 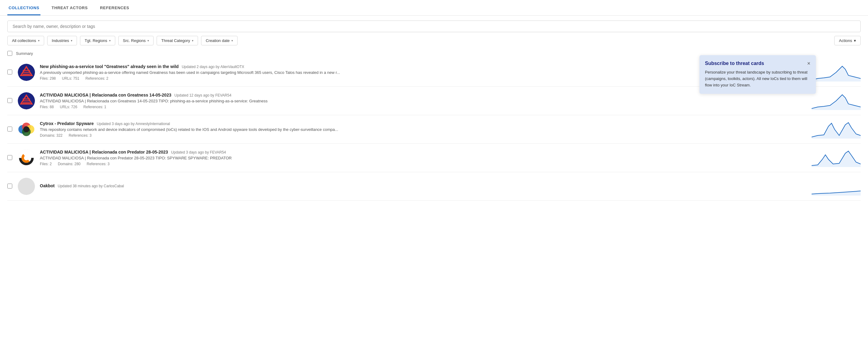 I want to click on filter-label-tgt-regions: Tgt. Regions, so click(x=96, y=40).